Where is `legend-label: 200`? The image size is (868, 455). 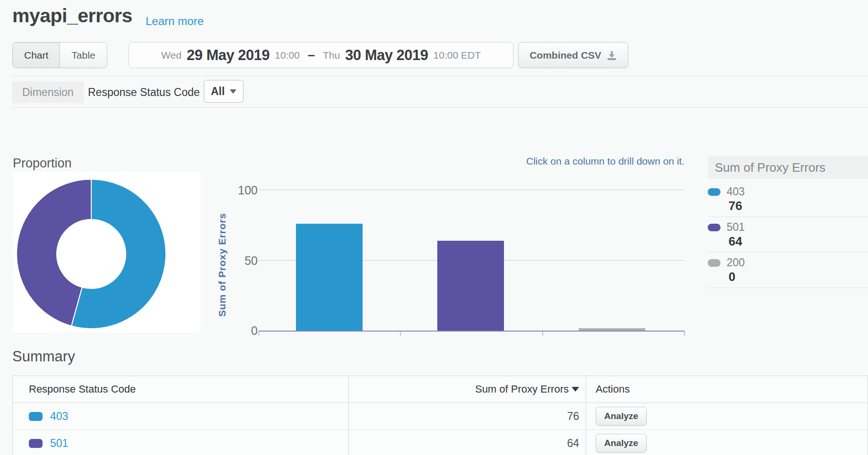
legend-label: 200 is located at coordinates (736, 263).